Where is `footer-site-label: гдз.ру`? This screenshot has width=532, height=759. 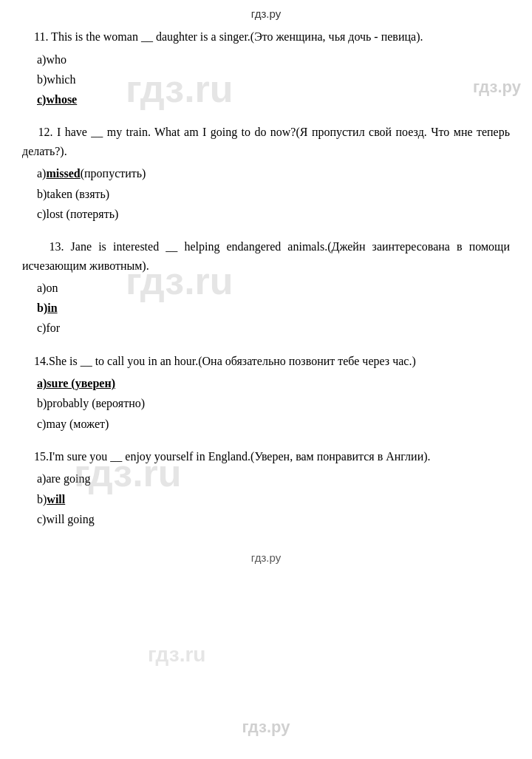 footer-site-label: гдз.ру is located at coordinates (266, 557).